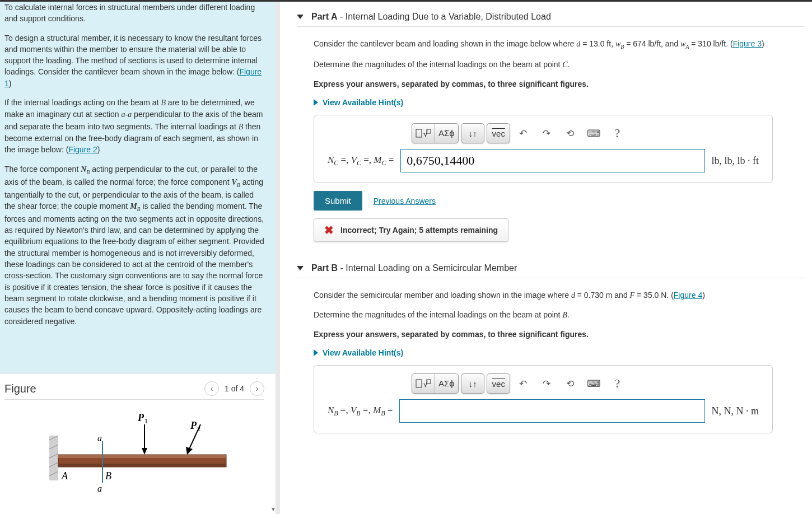  Describe the element at coordinates (559, 335) in the screenshot. I see `part-b-express: Express your answers, separated by comma…` at that location.